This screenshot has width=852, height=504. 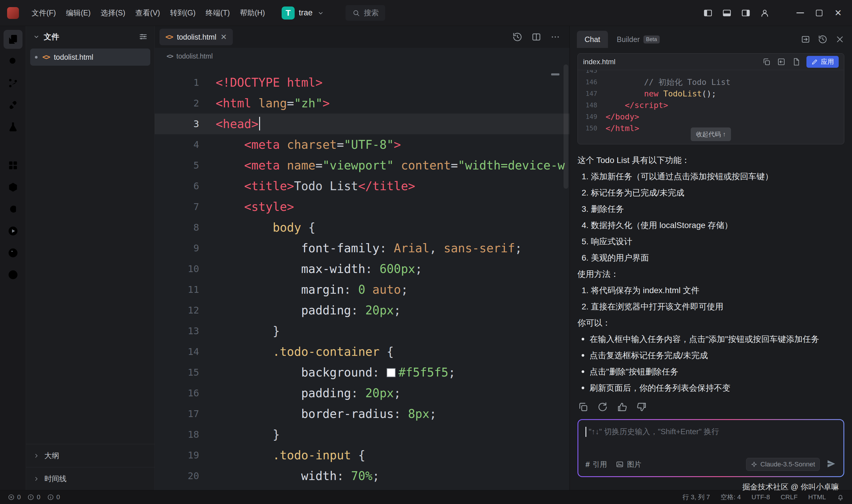 What do you see at coordinates (13, 231) in the screenshot?
I see `run-icon` at bounding box center [13, 231].